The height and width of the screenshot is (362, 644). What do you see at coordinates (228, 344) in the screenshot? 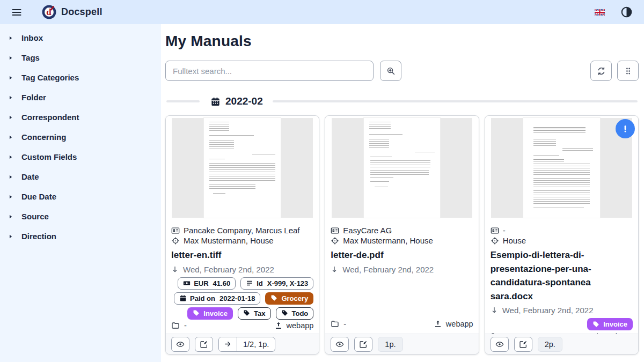
I see `next-page-arrow-button` at bounding box center [228, 344].